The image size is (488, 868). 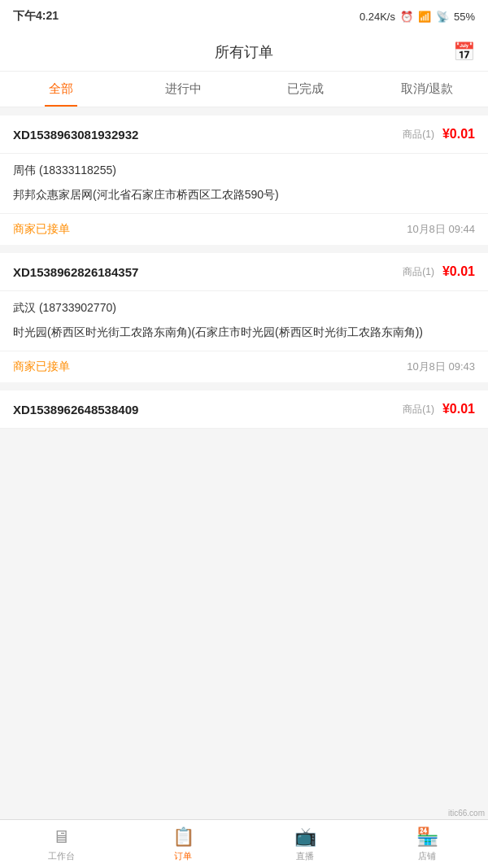 What do you see at coordinates (377, 16) in the screenshot?
I see `network-speed: 0.24K/s` at bounding box center [377, 16].